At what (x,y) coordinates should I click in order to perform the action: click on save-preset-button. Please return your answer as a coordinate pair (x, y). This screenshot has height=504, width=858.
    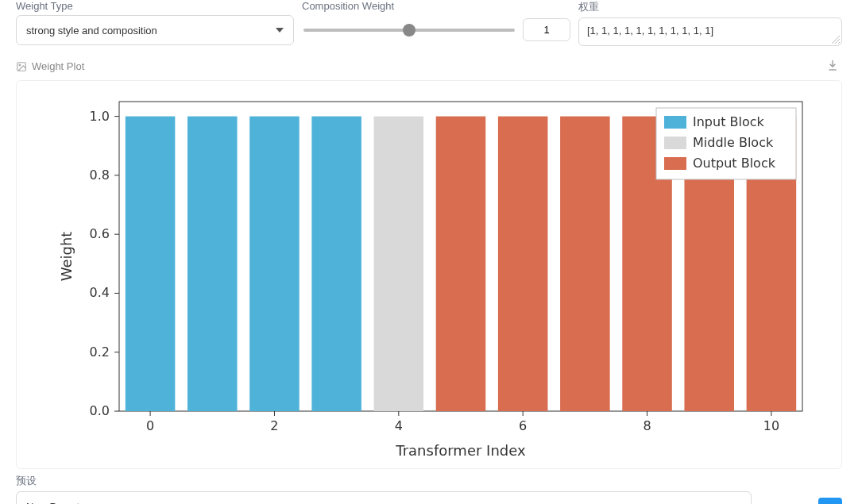
    Looking at the image, I should click on (770, 501).